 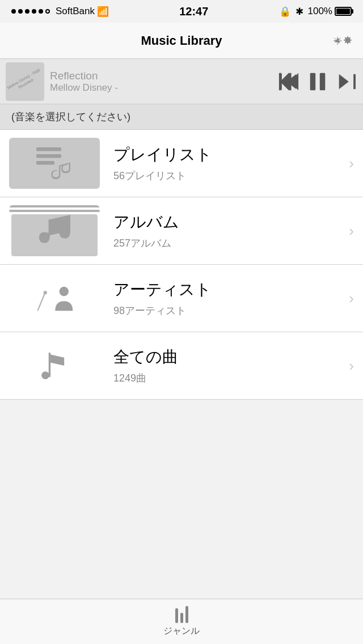 What do you see at coordinates (318, 82) in the screenshot?
I see `pause-icon` at bounding box center [318, 82].